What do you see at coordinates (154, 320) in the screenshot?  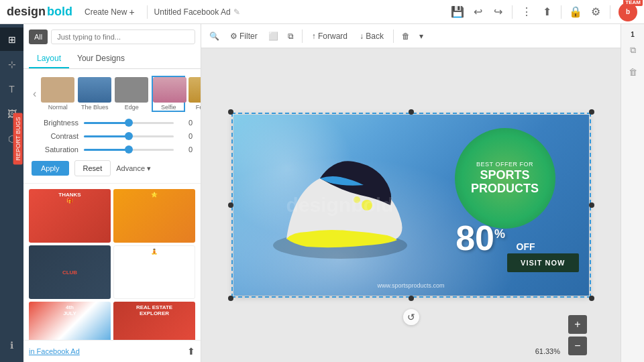 I see `template-item: REAL ESTATEEXPLORER` at bounding box center [154, 320].